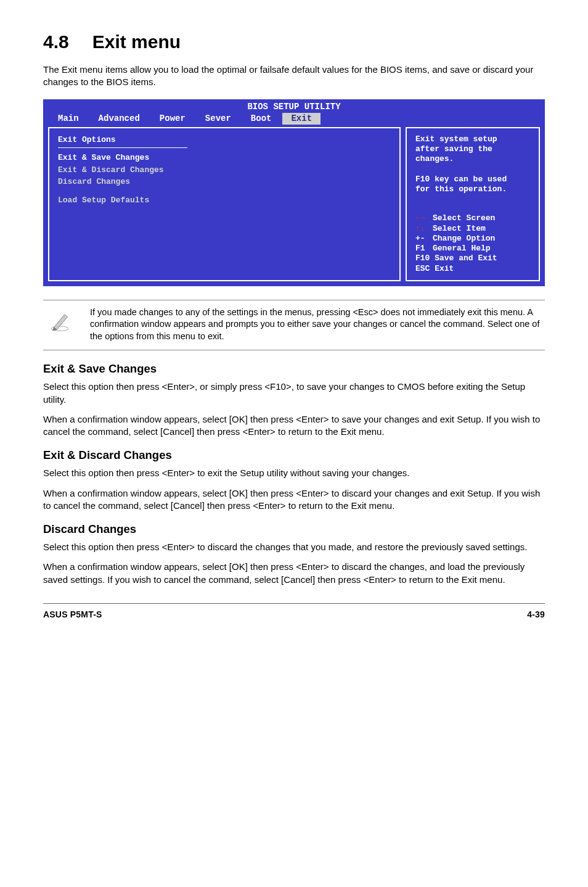 This screenshot has width=588, height=887. Describe the element at coordinates (473, 179) in the screenshot. I see `help-line: F10 key can be used` at that location.